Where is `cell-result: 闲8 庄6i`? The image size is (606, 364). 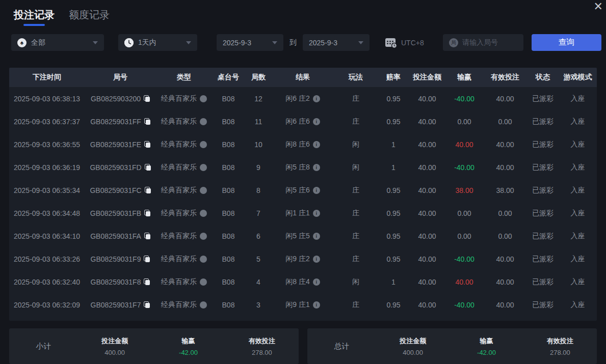
cell-result: 闲8 庄6i is located at coordinates (303, 145).